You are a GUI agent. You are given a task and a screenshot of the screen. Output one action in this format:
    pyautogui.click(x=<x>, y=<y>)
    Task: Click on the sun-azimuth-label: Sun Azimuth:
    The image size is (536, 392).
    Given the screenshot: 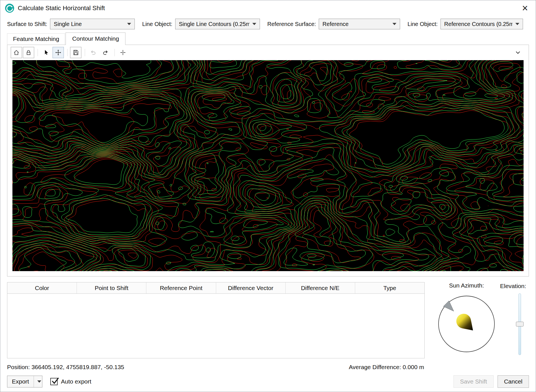 What is the action you would take?
    pyautogui.click(x=466, y=286)
    